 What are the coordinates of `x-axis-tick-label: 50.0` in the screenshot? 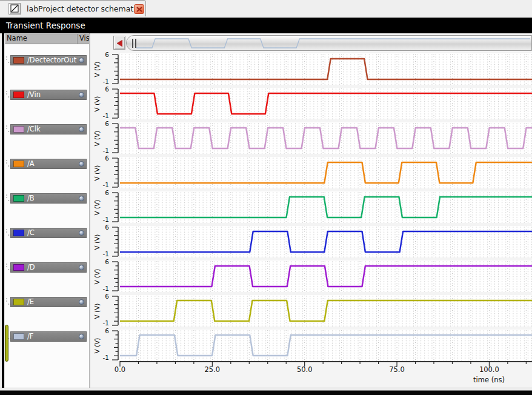 It's located at (305, 370).